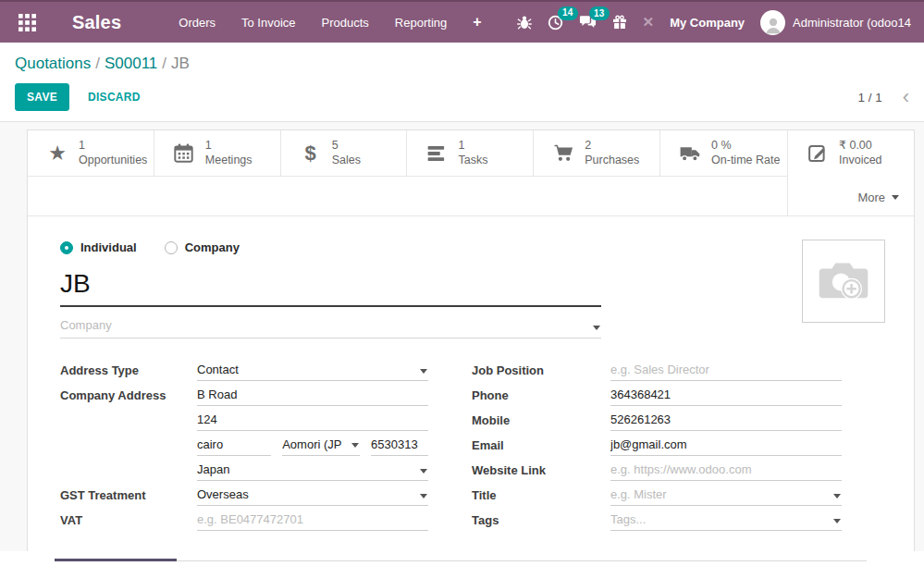  What do you see at coordinates (726, 521) in the screenshot?
I see `tags-select` at bounding box center [726, 521].